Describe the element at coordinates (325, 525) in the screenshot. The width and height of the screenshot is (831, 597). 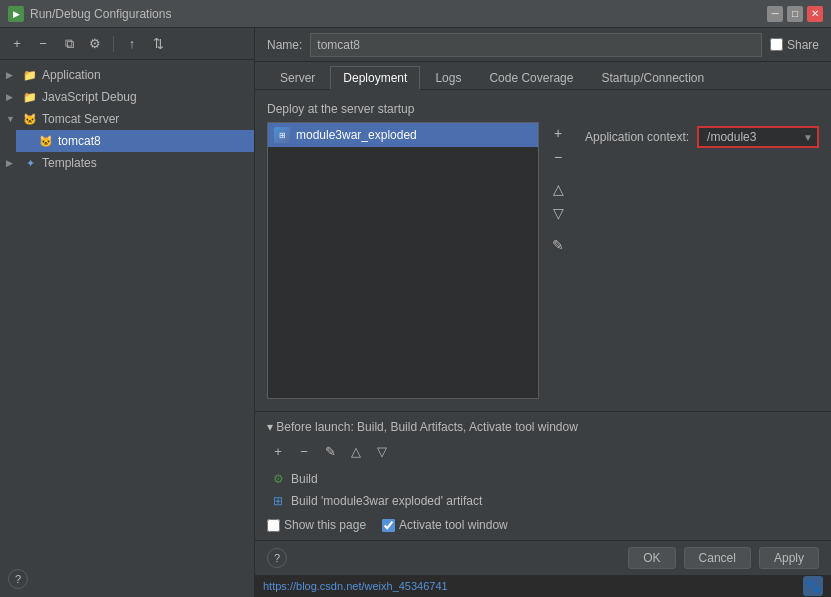
I see `show-this-page-label: Show this page` at that location.